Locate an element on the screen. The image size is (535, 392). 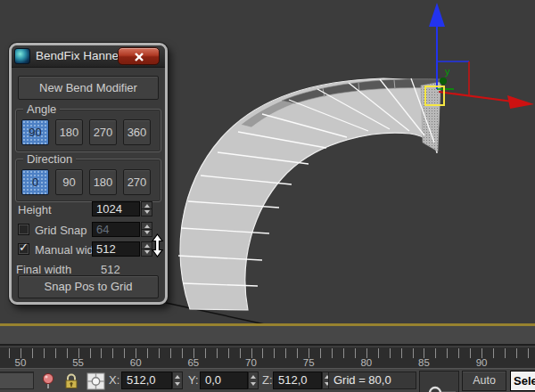
close-button is located at coordinates (139, 56).